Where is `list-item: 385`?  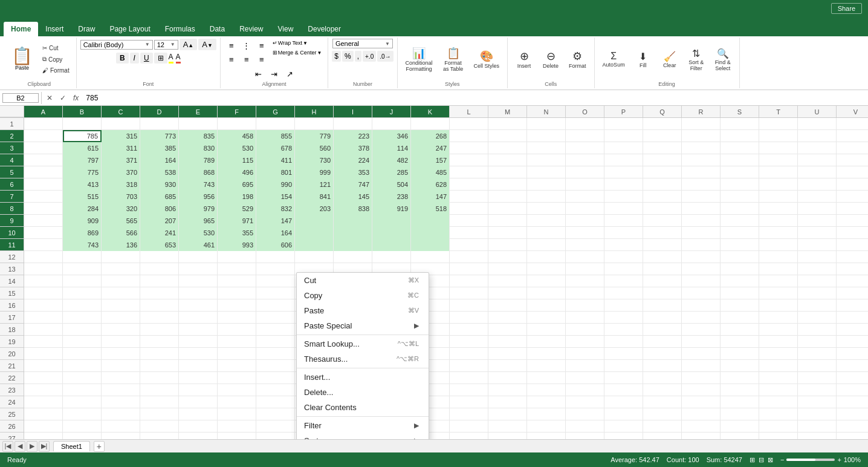
list-item: 385 is located at coordinates (160, 148).